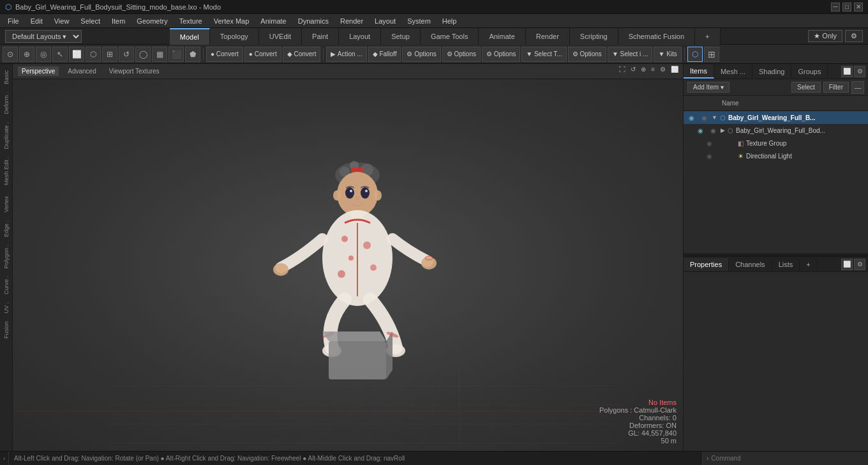  What do you see at coordinates (6, 285) in the screenshot?
I see `sidebar-curve: Curve .` at bounding box center [6, 285].